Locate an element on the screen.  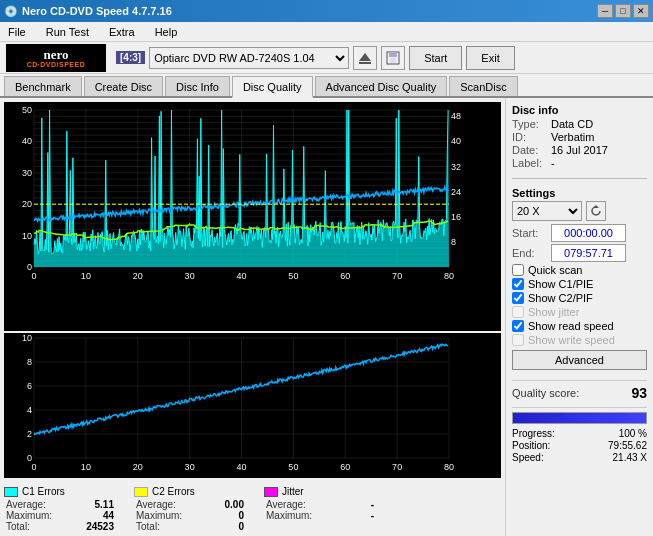
show-c2-checkbox is located at coordinates (518, 298).